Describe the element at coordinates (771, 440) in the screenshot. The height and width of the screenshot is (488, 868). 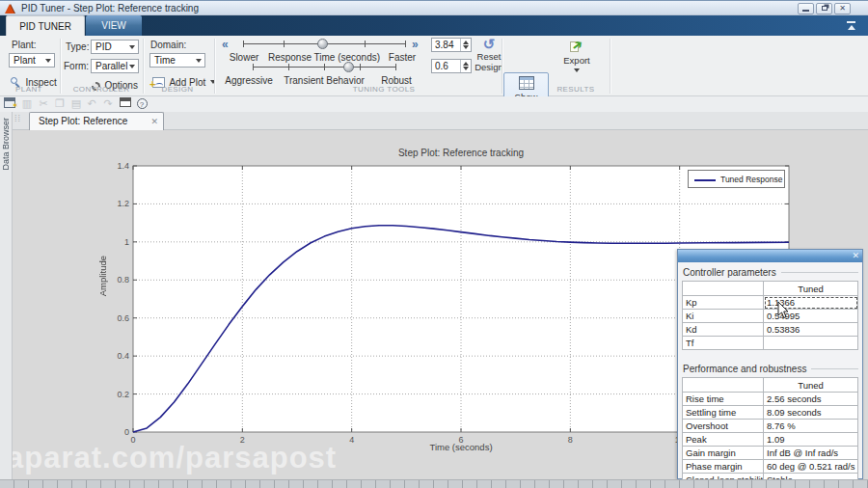
I see `table-row: Peak1.09` at that location.